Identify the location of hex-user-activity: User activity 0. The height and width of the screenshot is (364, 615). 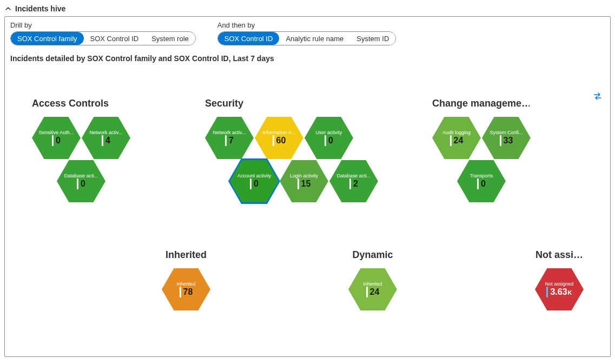
(329, 138).